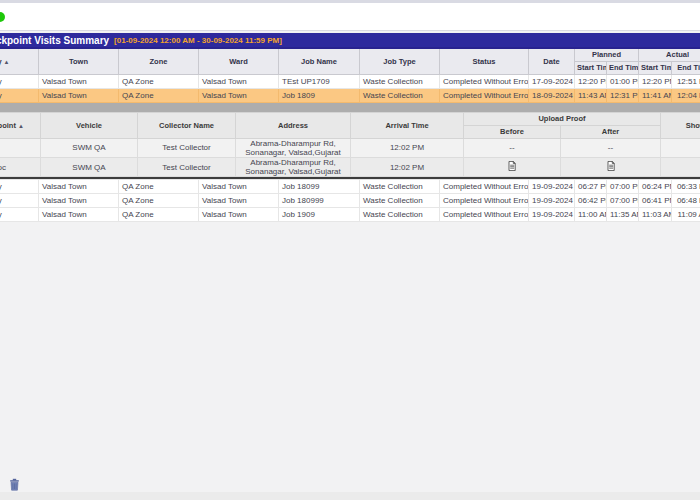  I want to click on col-header-proof-before: Before, so click(512, 132).